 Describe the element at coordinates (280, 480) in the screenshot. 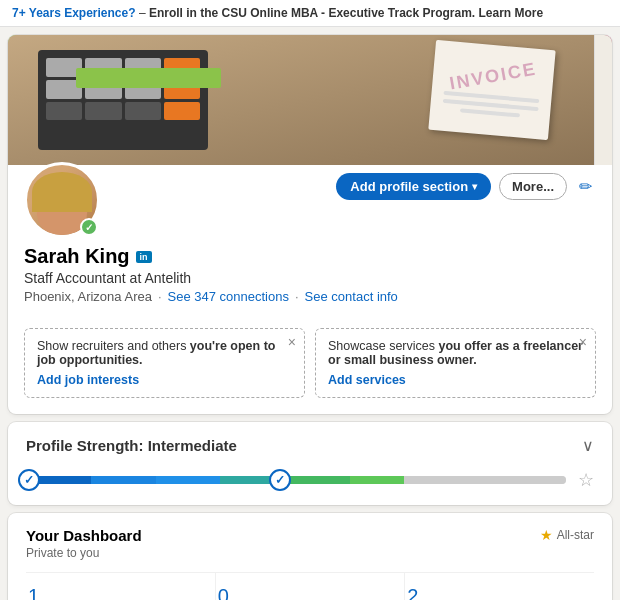

I see `progress-check-mid: ✓` at that location.